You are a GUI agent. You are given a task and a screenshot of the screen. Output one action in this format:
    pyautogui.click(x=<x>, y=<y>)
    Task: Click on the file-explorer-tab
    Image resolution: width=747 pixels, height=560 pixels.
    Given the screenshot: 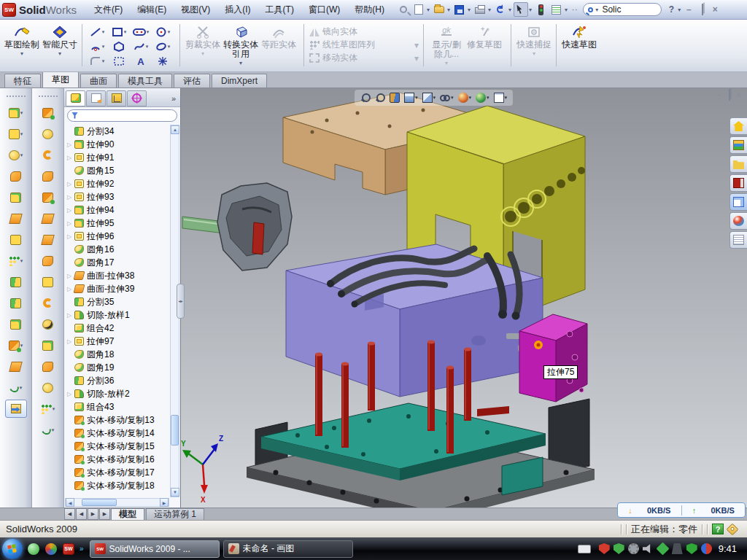 What is the action you would take?
    pyautogui.click(x=738, y=164)
    